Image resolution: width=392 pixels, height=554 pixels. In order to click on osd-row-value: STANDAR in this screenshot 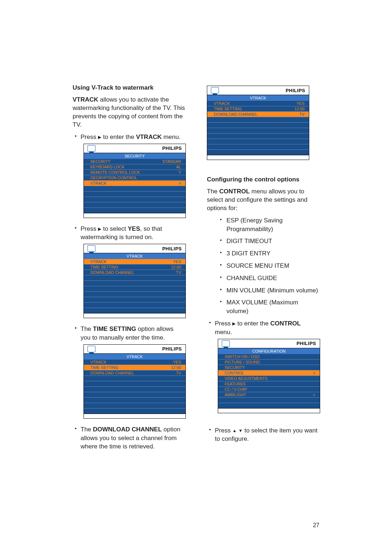, I will do `click(172, 161)`.